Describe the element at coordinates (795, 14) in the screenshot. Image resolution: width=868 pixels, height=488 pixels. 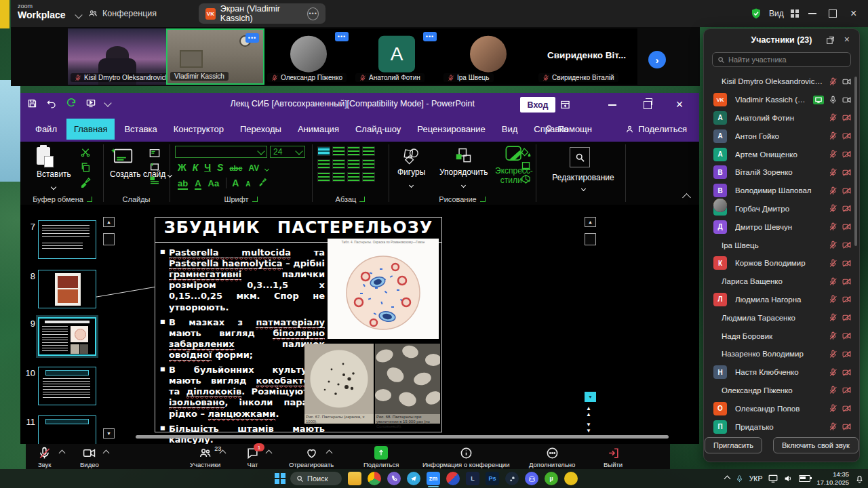
I see `view-grid-icon` at that location.